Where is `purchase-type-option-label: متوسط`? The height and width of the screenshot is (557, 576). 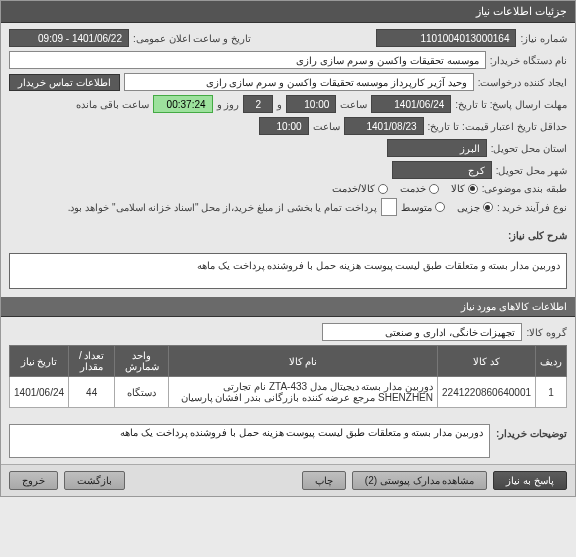 purchase-type-option-label: متوسط is located at coordinates (416, 208).